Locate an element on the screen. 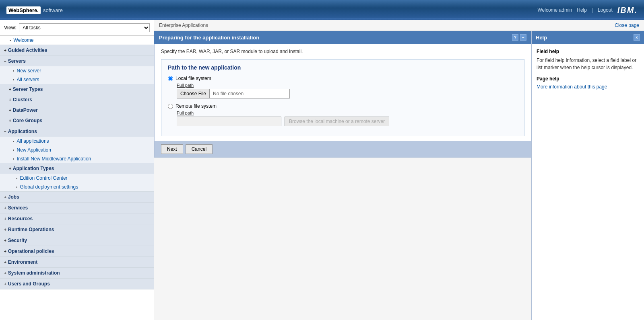  more-info-link: More information about this page is located at coordinates (588, 87).